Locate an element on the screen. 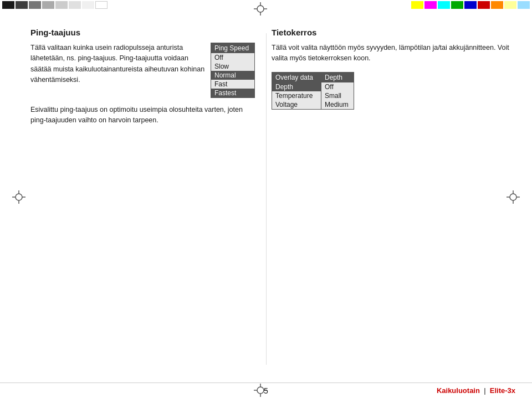  swatch-darkgray is located at coordinates (22, 5).